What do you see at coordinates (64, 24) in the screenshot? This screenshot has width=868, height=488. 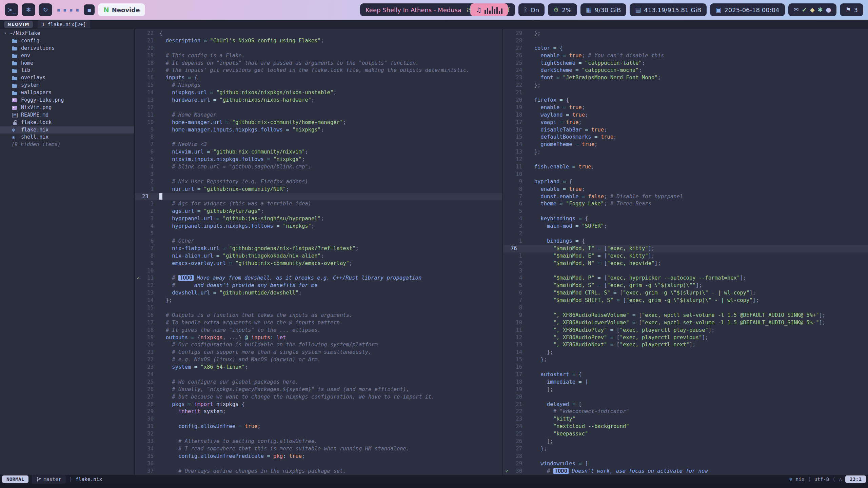 I see `buffer-tab: 1 flake.nix[2+]` at bounding box center [64, 24].